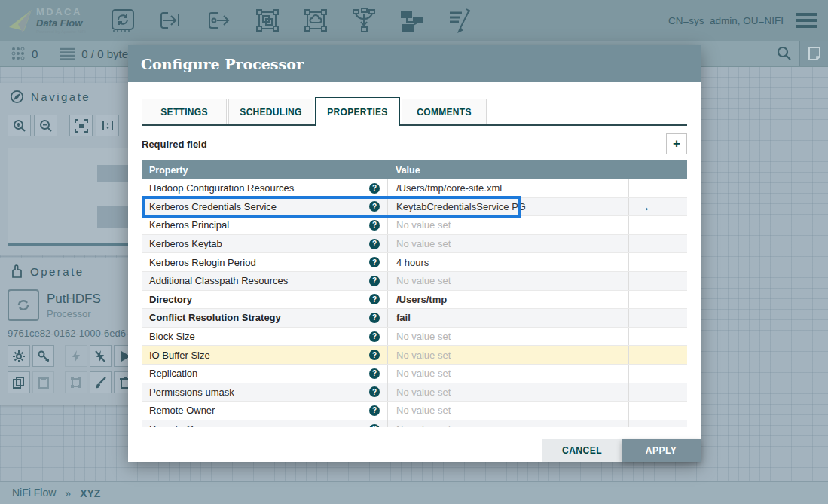  Describe the element at coordinates (76, 356) in the screenshot. I see `enable-button` at that location.